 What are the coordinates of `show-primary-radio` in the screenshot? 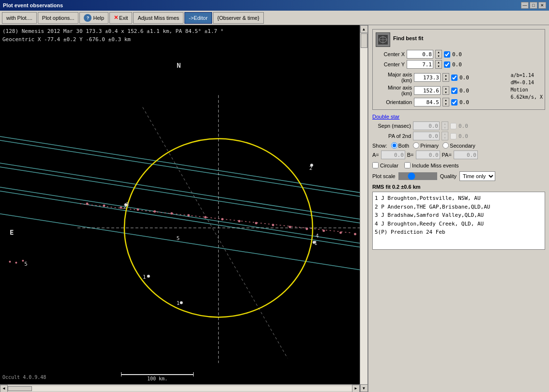 It's located at (416, 145).